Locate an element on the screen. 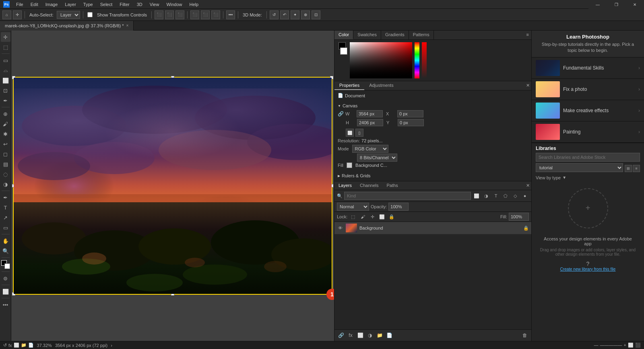 The width and height of the screenshot is (644, 349). menu-3d: 3D is located at coordinates (140, 4).